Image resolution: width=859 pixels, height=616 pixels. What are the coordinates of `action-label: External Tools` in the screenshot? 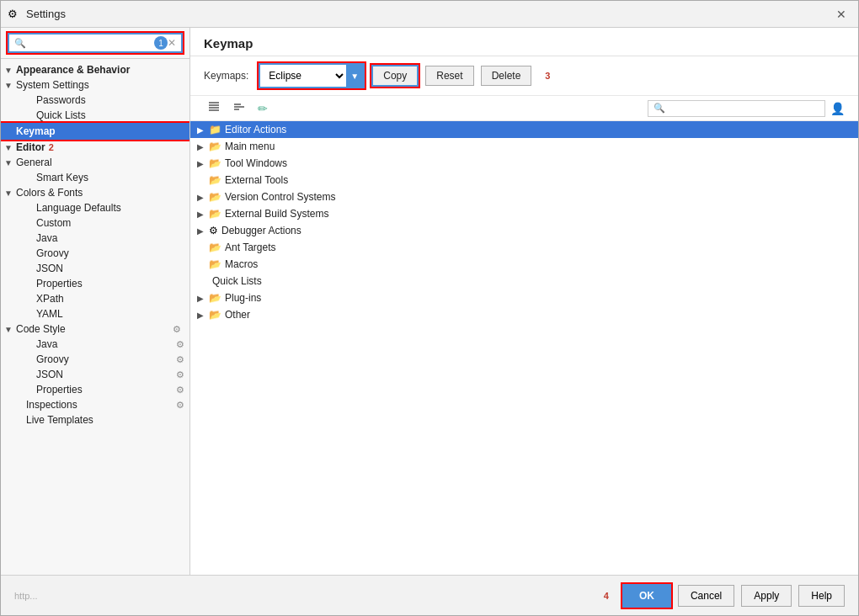 It's located at (256, 180).